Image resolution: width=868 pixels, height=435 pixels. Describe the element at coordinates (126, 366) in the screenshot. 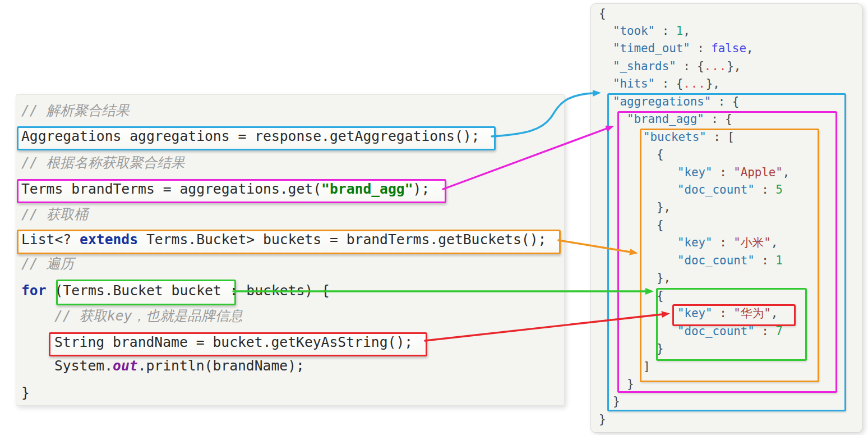

I see `code-token: out` at that location.